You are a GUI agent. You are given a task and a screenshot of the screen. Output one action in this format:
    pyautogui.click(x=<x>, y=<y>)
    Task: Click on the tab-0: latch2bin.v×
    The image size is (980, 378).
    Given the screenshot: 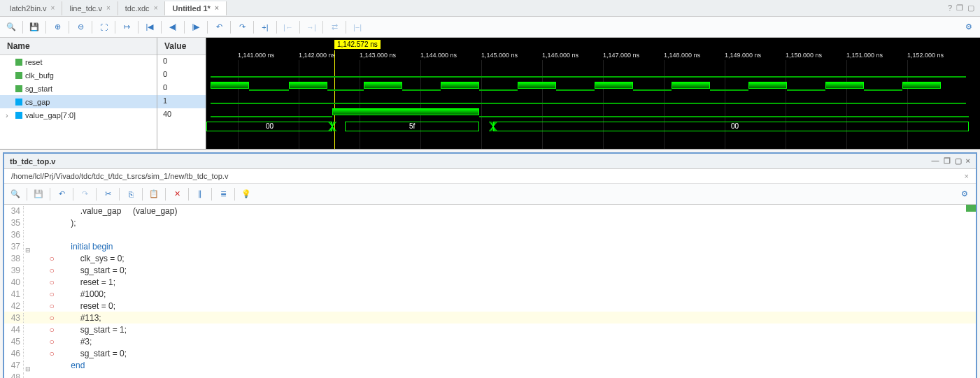 What is the action you would take?
    pyautogui.click(x=32, y=8)
    